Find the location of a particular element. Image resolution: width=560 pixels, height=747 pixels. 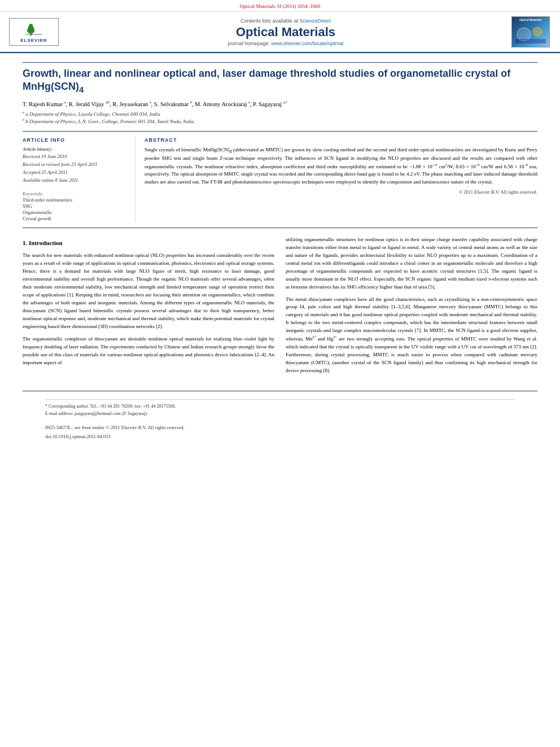

footnote-corresponding: * Corresponding author. Tel.: +91 44 281… is located at coordinates (280, 407).